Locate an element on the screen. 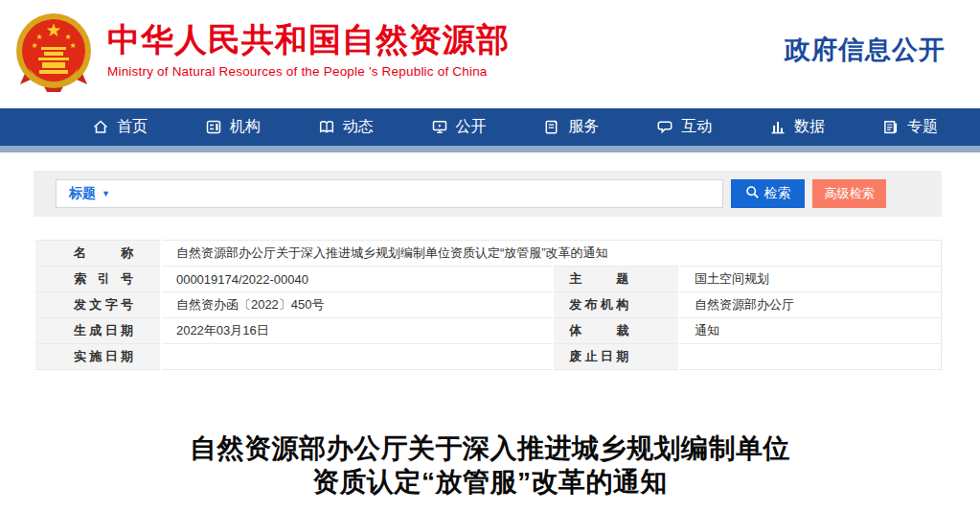 The height and width of the screenshot is (512, 980). chevron-down-icon: ▼ is located at coordinates (105, 194).